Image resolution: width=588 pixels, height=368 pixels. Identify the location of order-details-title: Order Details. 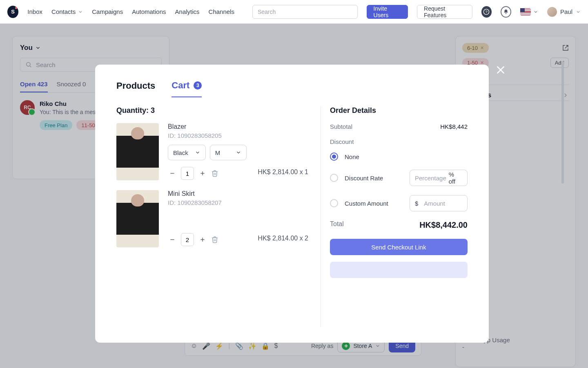
(399, 110).